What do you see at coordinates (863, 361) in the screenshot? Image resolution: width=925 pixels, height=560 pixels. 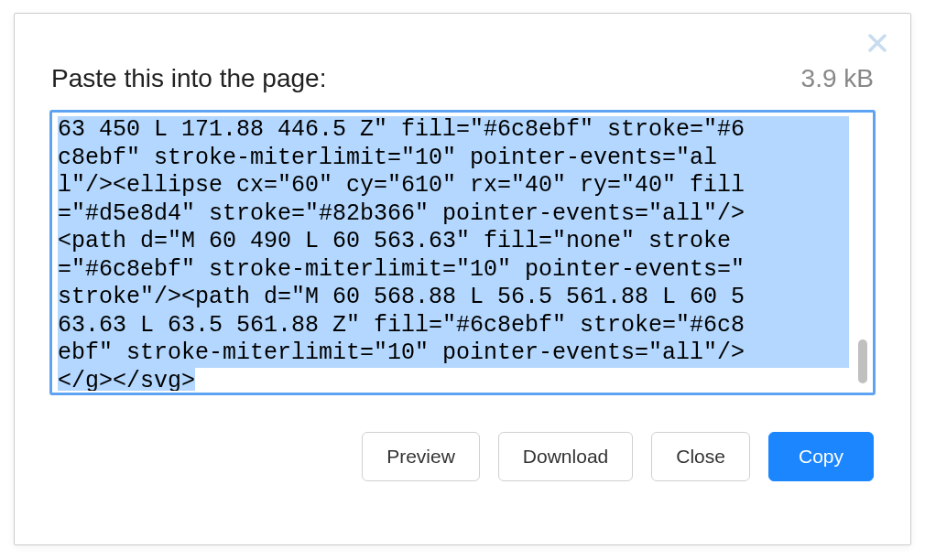 I see `scrollbar-thumb` at bounding box center [863, 361].